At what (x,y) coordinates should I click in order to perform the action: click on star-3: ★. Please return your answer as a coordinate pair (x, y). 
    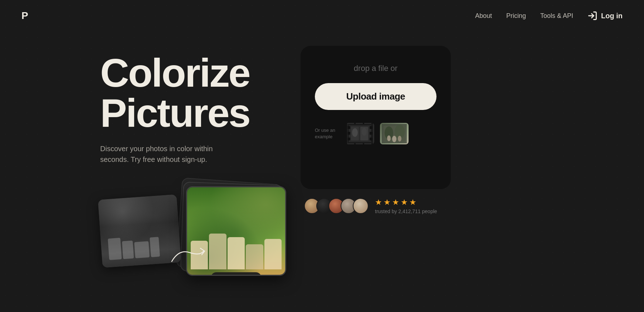
    Looking at the image, I should click on (396, 202).